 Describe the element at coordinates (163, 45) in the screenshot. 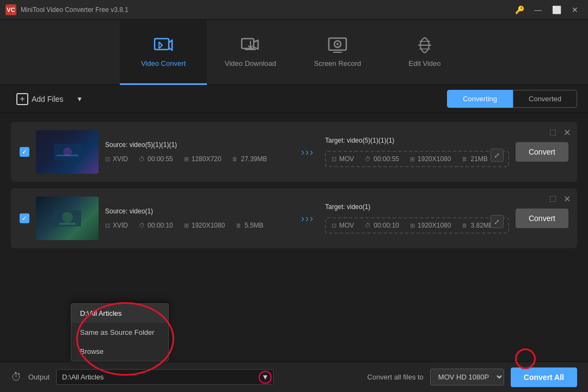

I see `video-convert-icon` at that location.